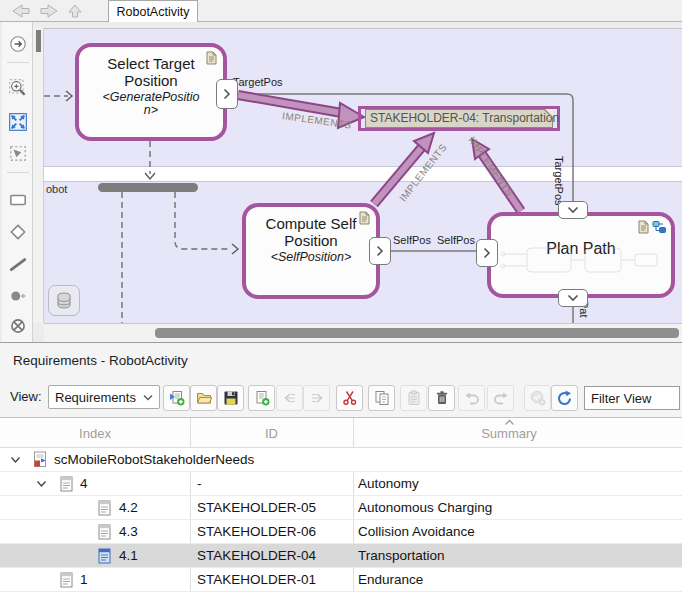  I want to click on pan-icon, so click(18, 44).